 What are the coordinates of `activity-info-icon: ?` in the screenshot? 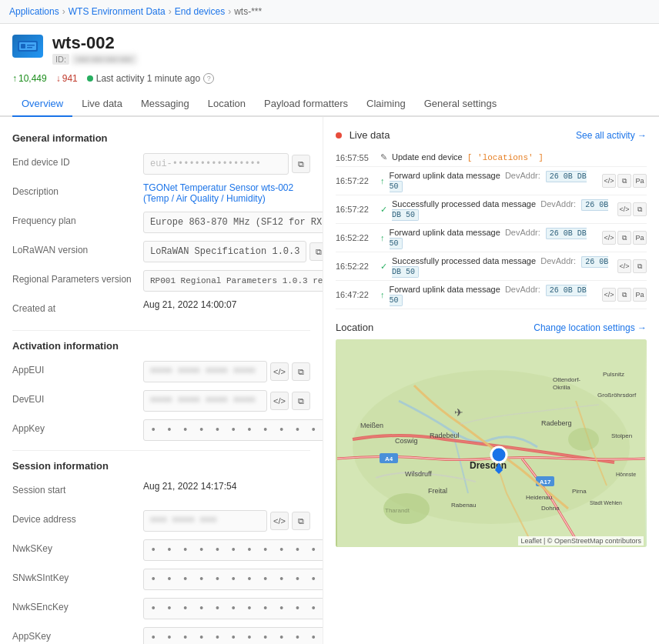 It's located at (209, 78).